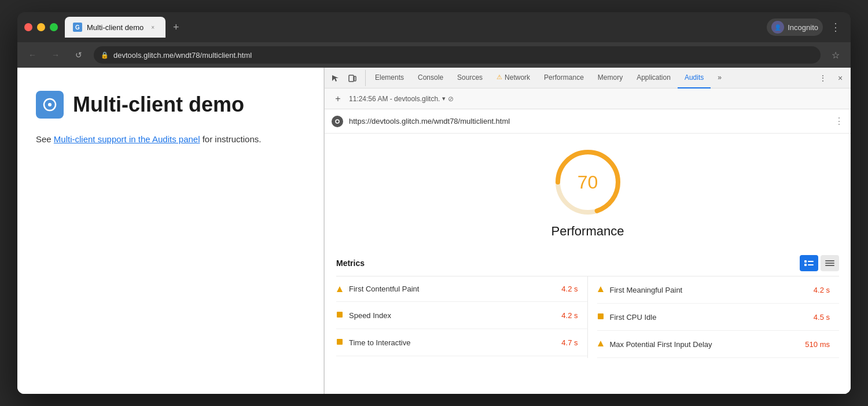  I want to click on metric-name-fcp: First Contentful Paint, so click(453, 289).